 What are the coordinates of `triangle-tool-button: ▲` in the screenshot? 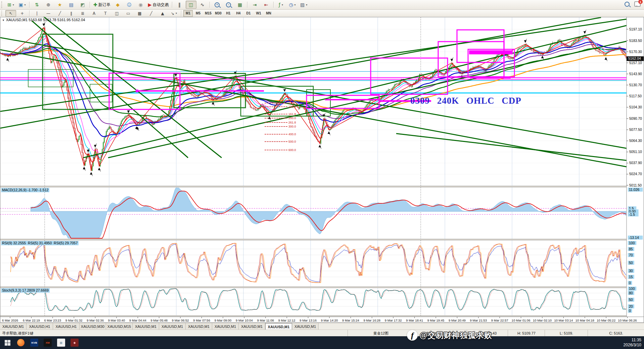 It's located at (163, 13).